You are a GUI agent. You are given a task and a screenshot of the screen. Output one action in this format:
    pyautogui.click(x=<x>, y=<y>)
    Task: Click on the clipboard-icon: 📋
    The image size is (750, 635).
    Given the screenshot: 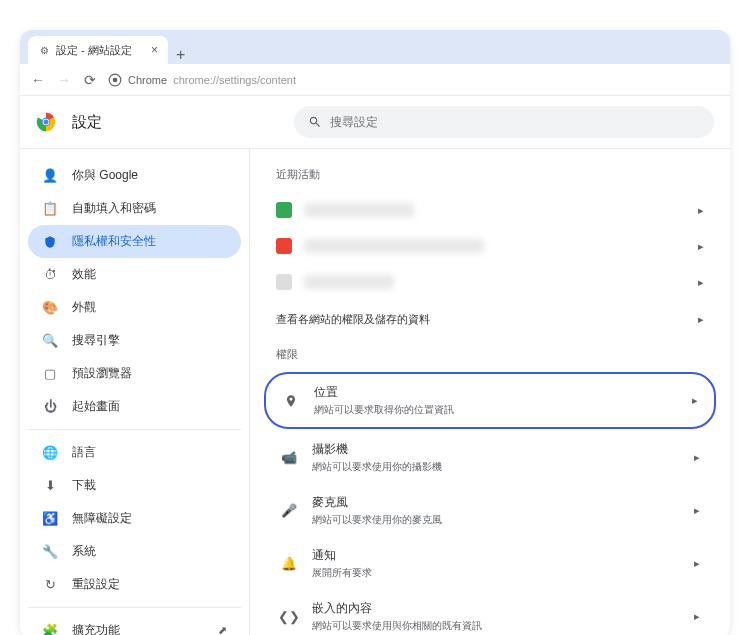 What is the action you would take?
    pyautogui.click(x=50, y=209)
    